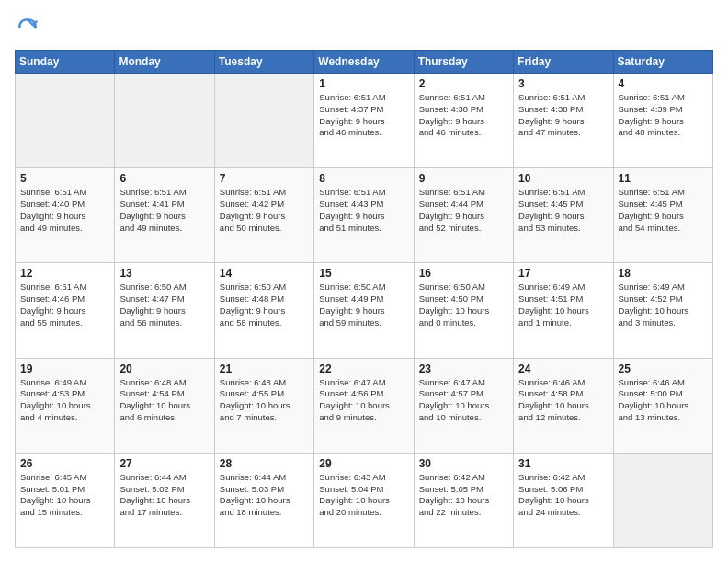 This screenshot has height=563, width=728. Describe the element at coordinates (563, 210) in the screenshot. I see `day-info: Sunrise: 6:51 AM Sunset: 4:45 PM Dayligh…` at that location.